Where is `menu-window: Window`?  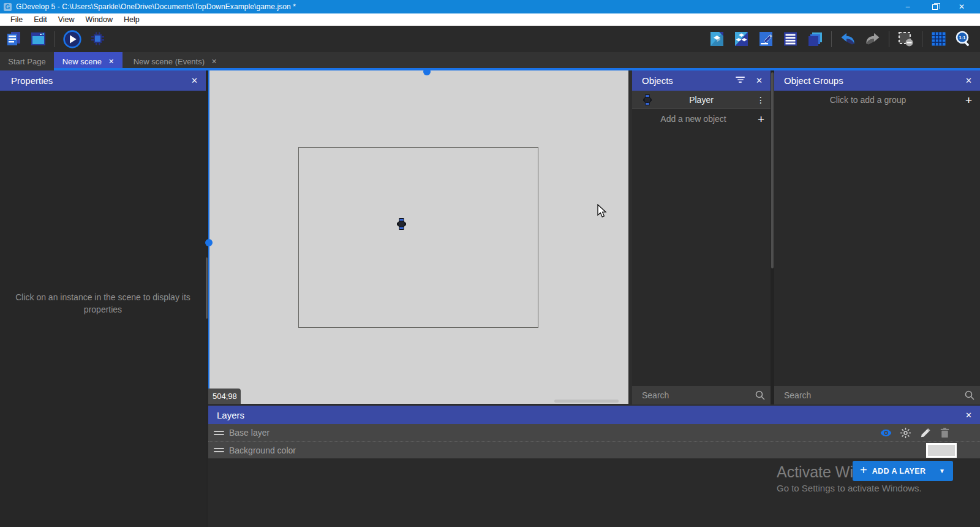
menu-window: Window is located at coordinates (99, 20).